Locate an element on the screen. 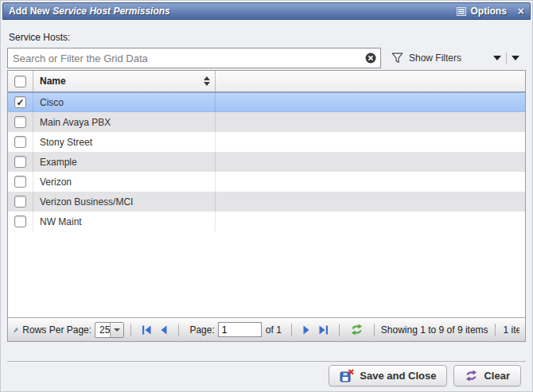 This screenshot has width=533, height=392. first-page-button is located at coordinates (146, 330).